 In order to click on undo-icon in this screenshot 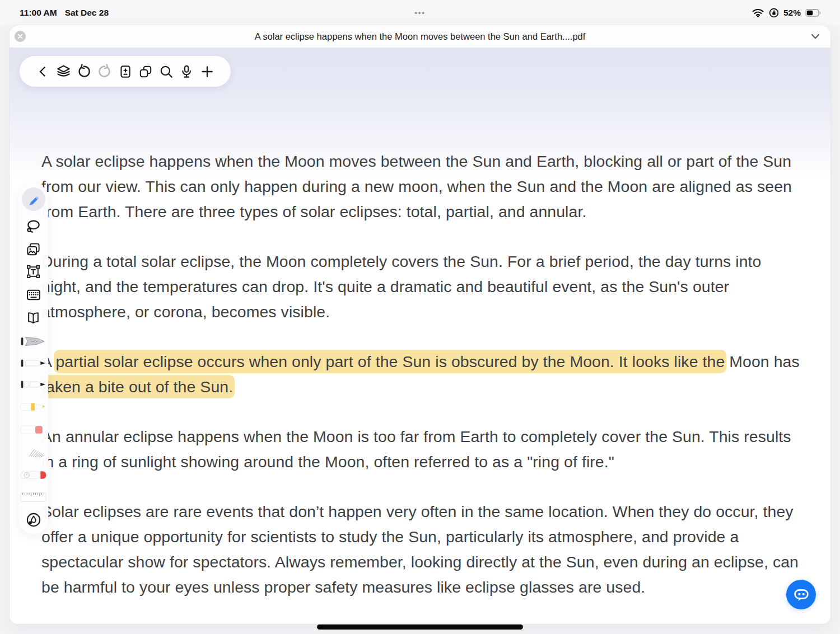, I will do `click(84, 72)`.